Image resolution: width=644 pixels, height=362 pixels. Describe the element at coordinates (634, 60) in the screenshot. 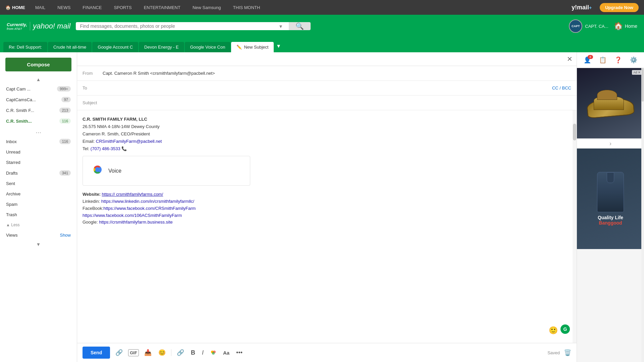

I see `settings-icon: ⚙️` at that location.